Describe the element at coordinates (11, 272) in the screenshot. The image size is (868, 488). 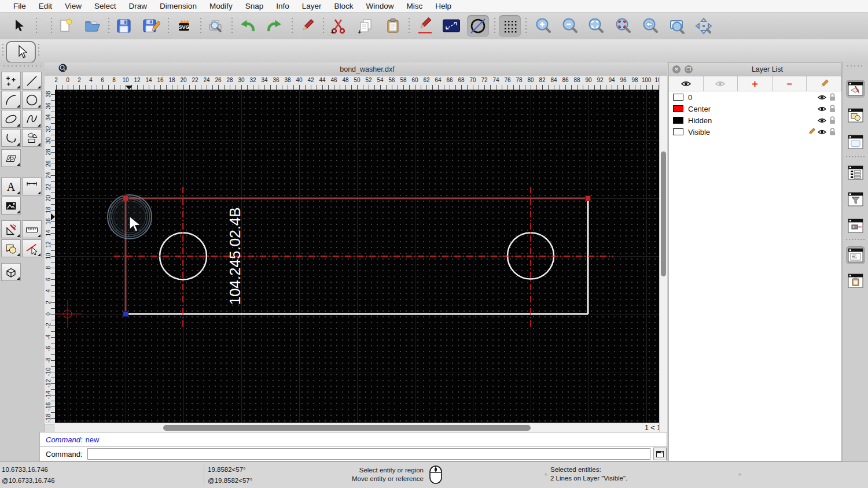
I see `tool-solid` at that location.